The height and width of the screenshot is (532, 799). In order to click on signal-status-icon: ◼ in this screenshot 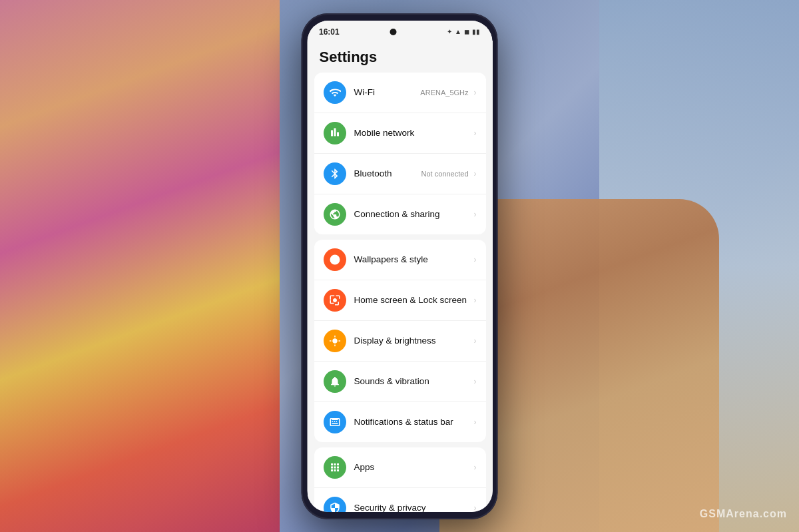, I will do `click(467, 32)`.